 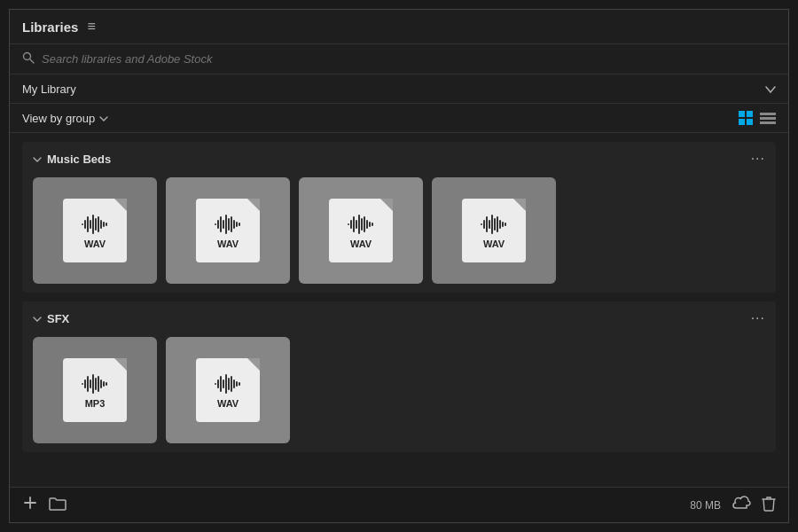 What do you see at coordinates (757, 118) in the screenshot?
I see `view-icons-group` at bounding box center [757, 118].